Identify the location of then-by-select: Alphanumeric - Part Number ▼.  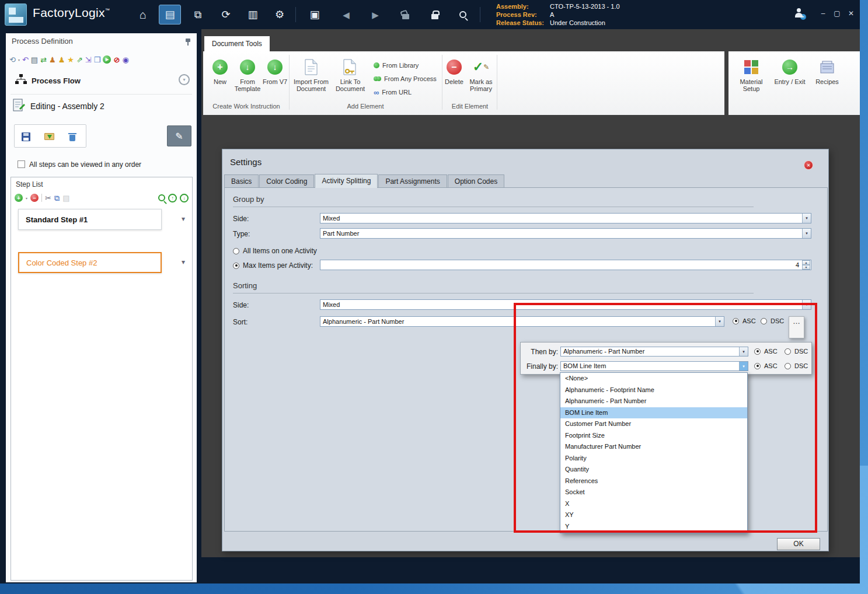
(654, 351).